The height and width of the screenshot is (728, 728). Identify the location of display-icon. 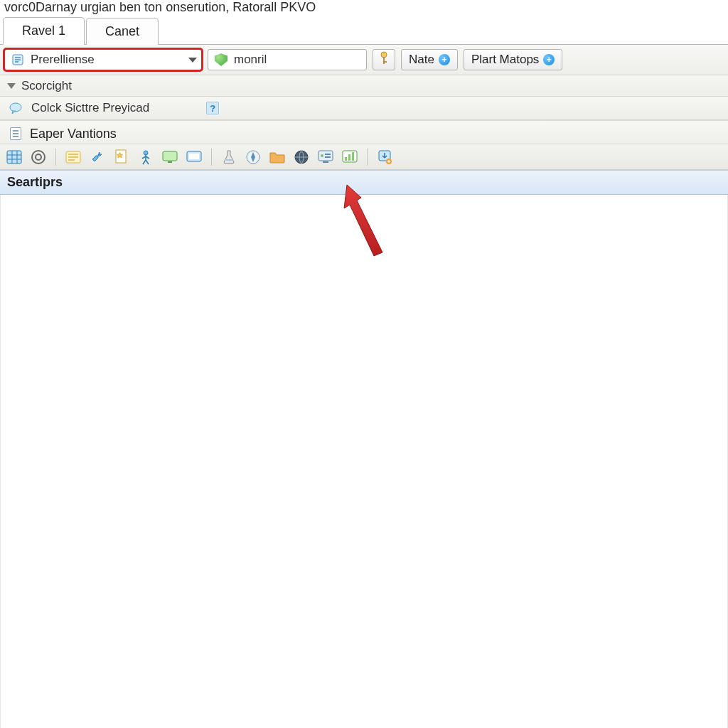
(326, 157).